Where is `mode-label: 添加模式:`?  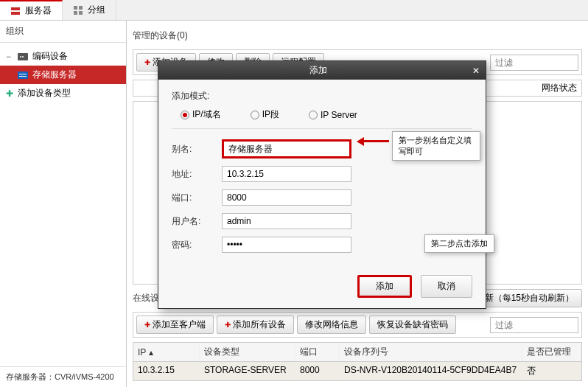
mode-label: 添加模式: is located at coordinates (322, 96).